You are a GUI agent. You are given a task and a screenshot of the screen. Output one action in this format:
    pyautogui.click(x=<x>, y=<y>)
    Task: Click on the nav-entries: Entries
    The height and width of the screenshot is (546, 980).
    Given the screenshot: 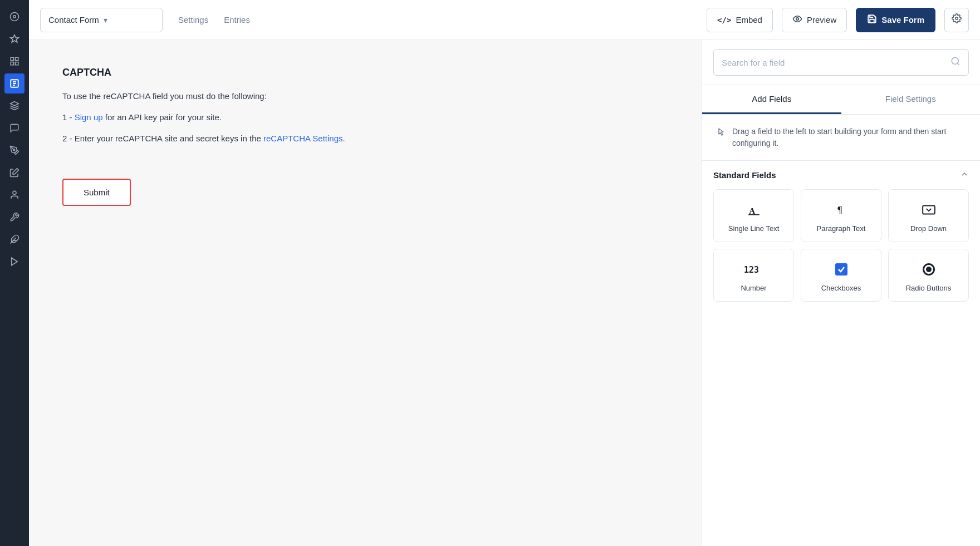 What is the action you would take?
    pyautogui.click(x=237, y=20)
    